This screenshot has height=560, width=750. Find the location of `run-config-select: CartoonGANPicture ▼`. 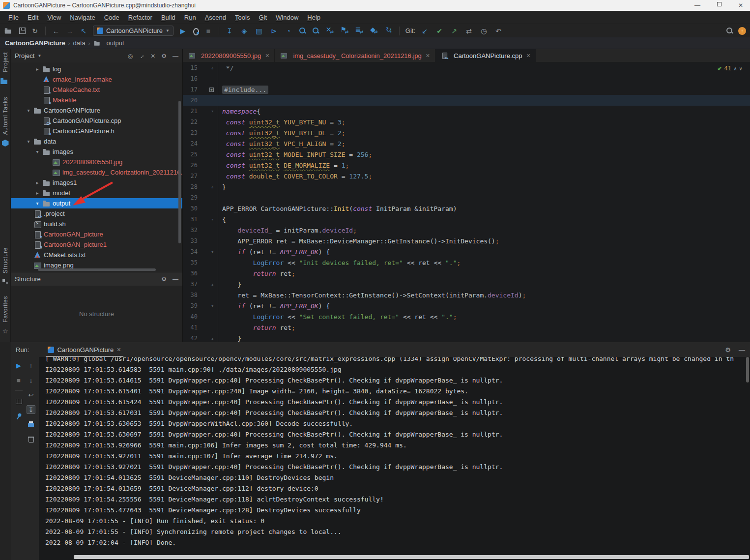

run-config-select: CartoonGANPicture ▼ is located at coordinates (133, 30).